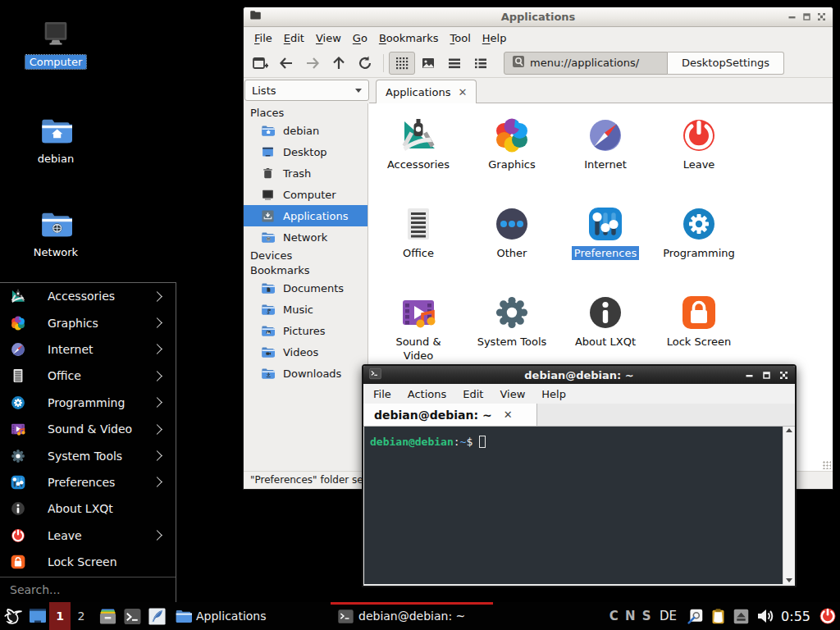  Describe the element at coordinates (512, 232) in the screenshot. I see `folder-other: Other` at that location.